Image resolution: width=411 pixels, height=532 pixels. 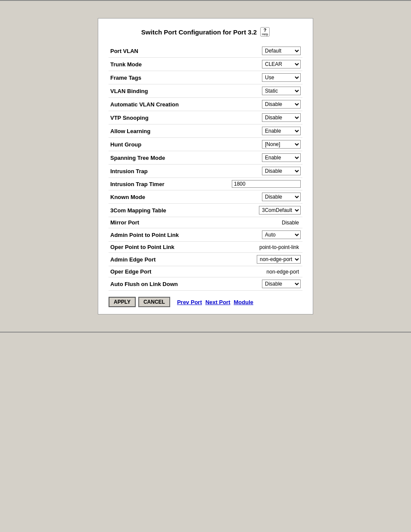 I want to click on field-value-14: Auto, so click(x=249, y=235).